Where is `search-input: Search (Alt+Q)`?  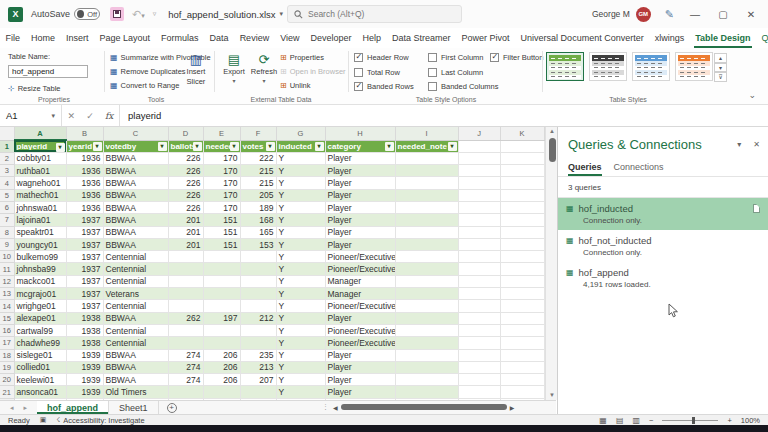 search-input: Search (Alt+Q) is located at coordinates (374, 14).